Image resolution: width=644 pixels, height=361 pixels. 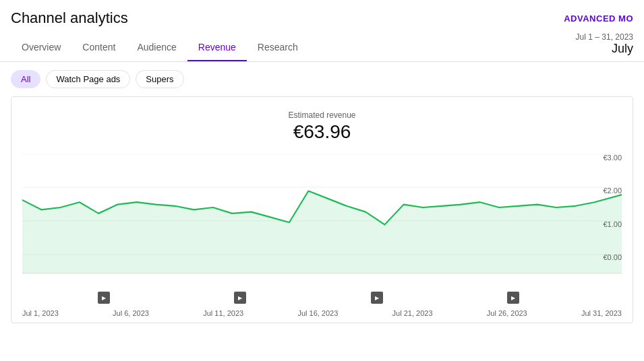 I want to click on tab-research: Research, so click(x=278, y=47).